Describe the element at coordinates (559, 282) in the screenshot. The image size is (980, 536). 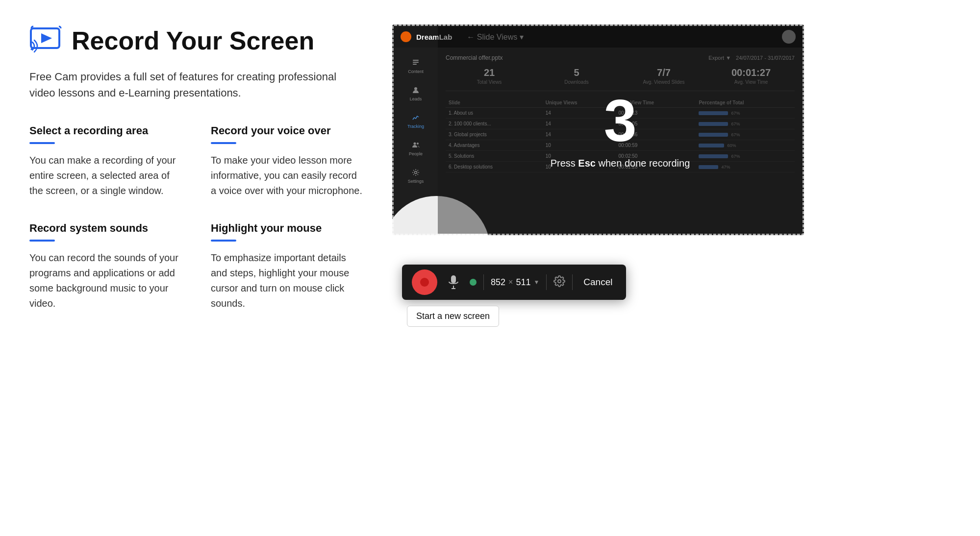
I see `settings-button` at that location.